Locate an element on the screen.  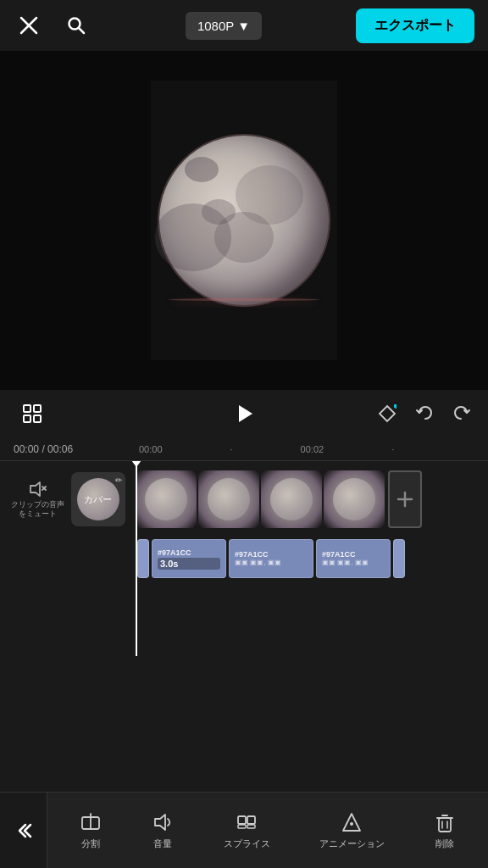
text-track-content: #97A1CC 3.0s #97A1CC ▣▣ ▣▣, ▣▣ #97A1CC ▣… is located at coordinates (312, 559).